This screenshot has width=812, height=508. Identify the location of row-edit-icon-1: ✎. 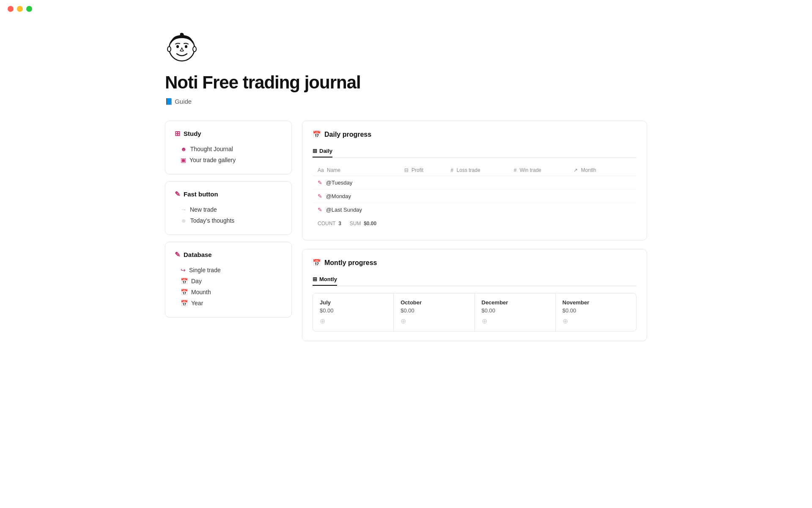
(320, 183).